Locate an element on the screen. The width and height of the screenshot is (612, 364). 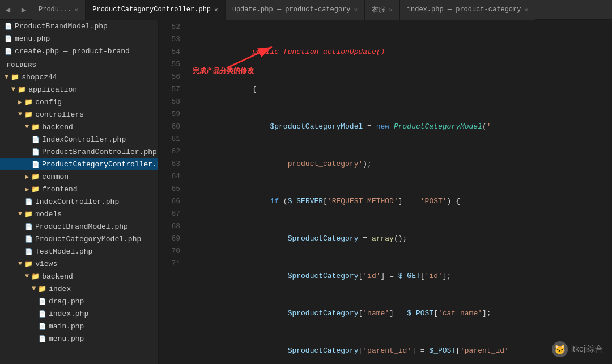
folder-backend: ▼ 📁 backend is located at coordinates (79, 127).